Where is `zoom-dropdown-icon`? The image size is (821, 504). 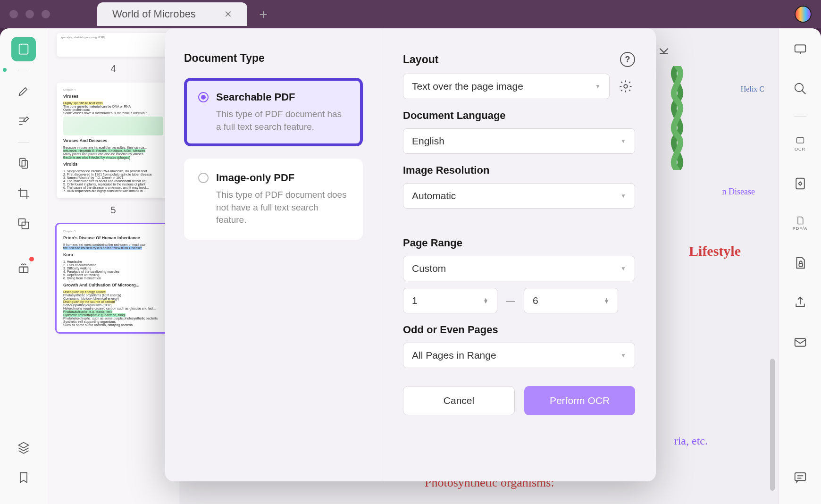 zoom-dropdown-icon is located at coordinates (664, 51).